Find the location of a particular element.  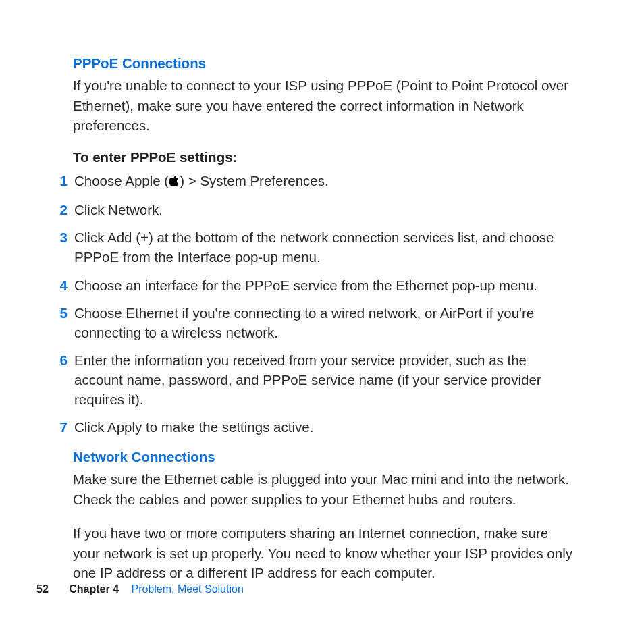

step-6: 6 Enter the information you received fro… is located at coordinates (325, 379).